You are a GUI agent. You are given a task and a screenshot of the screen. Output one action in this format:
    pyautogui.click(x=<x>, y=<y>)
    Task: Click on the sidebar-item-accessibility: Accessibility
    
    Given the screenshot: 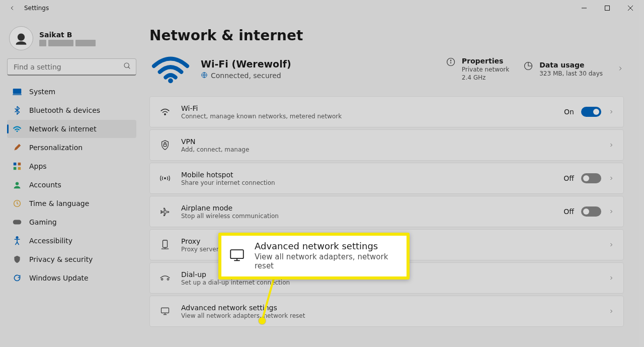 What is the action you would take?
    pyautogui.click(x=71, y=241)
    